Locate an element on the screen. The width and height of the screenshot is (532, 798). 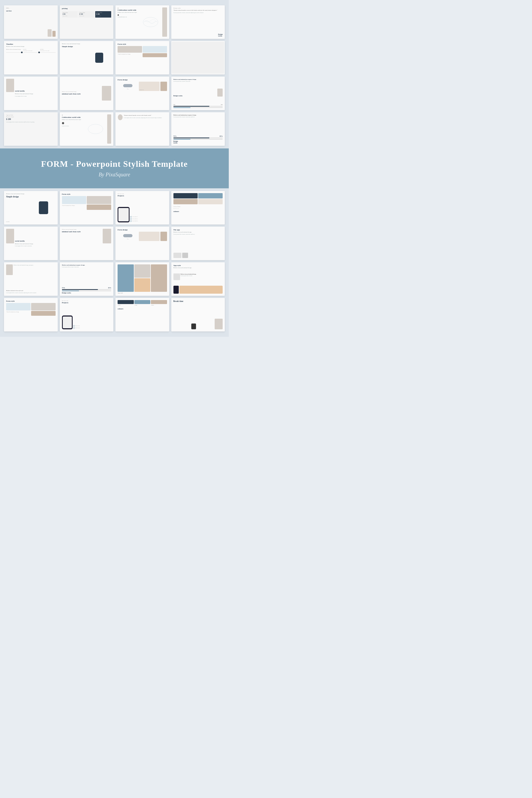
timeline-item-label: Modern clean and minimal design. is located at coordinates (14, 49).